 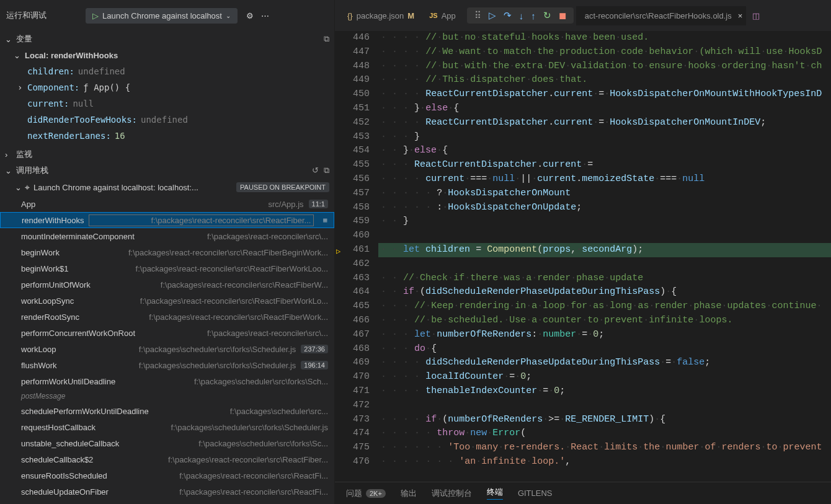 What do you see at coordinates (167, 285) in the screenshot?
I see `callstack-frame: performUnitOfWorkf:\packages\react-recon…` at bounding box center [167, 285].